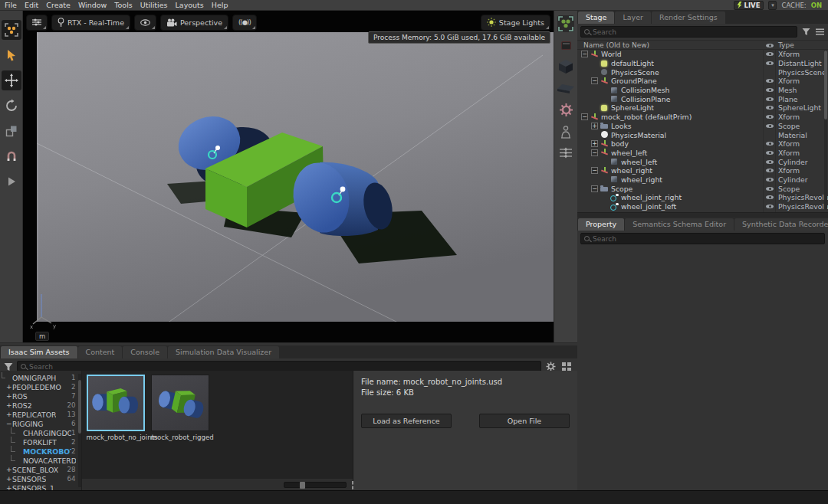 The height and width of the screenshot is (504, 828). What do you see at coordinates (702, 126) in the screenshot?
I see `stage-tree-row: + Looks Scope` at bounding box center [702, 126].